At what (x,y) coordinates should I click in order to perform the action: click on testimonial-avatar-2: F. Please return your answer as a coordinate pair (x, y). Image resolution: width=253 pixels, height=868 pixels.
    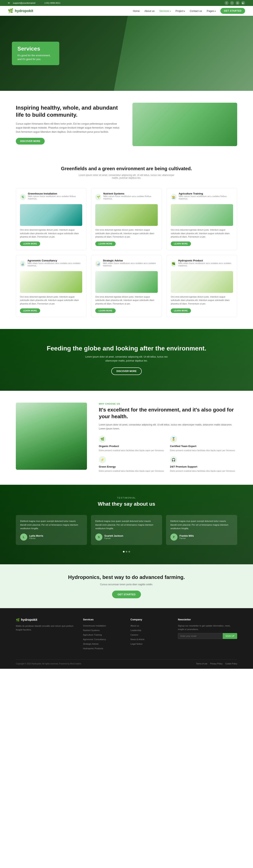
    Looking at the image, I should click on (174, 537).